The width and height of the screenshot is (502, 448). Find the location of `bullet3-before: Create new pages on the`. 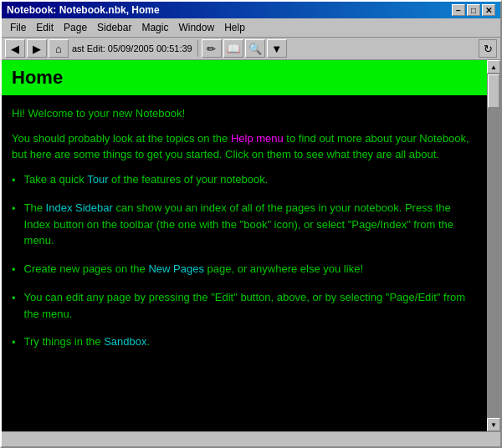

bullet3-before: Create new pages on the is located at coordinates (87, 269).